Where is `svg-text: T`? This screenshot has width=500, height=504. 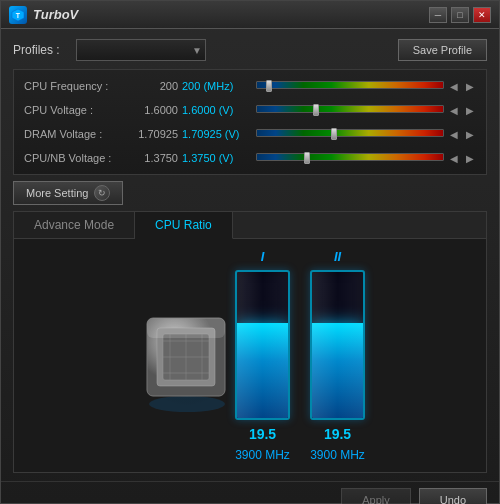
svg-text: T is located at coordinates (18, 16).